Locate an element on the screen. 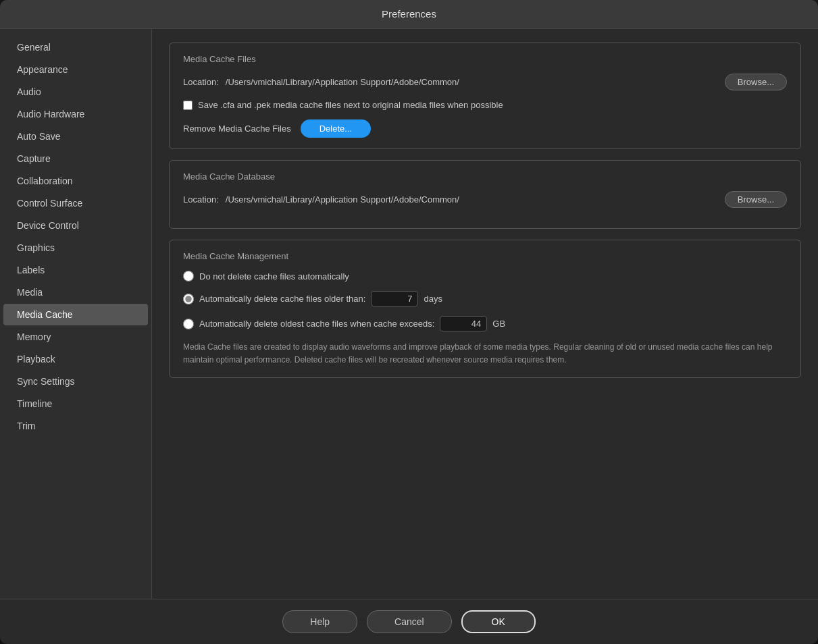  sidebar-item-media: Media is located at coordinates (76, 292).